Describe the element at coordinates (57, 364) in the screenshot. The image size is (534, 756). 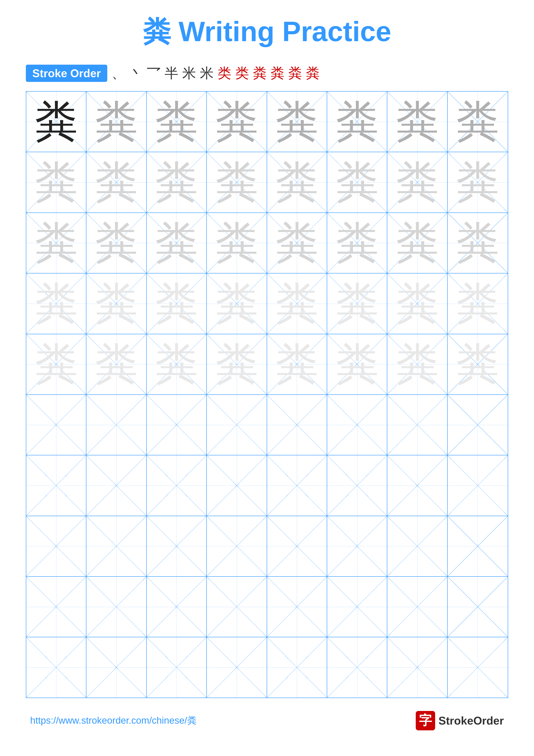
I see `grid-cell-5-1: 粪` at that location.